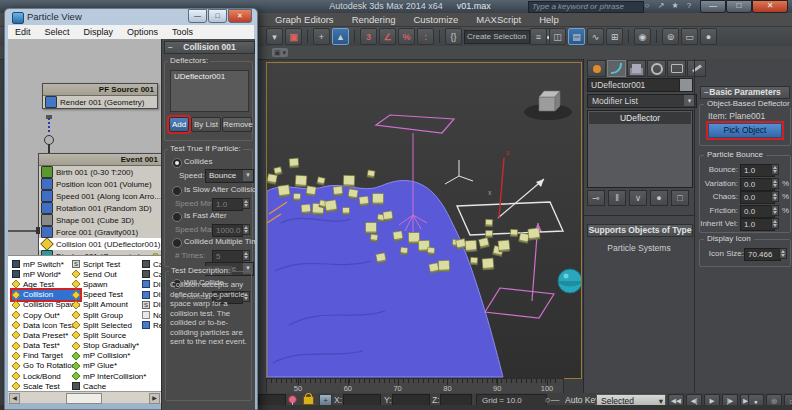  Describe the element at coordinates (46, 325) in the screenshot. I see `depot-item-data-icon-test: Data Icon Test*` at that location.